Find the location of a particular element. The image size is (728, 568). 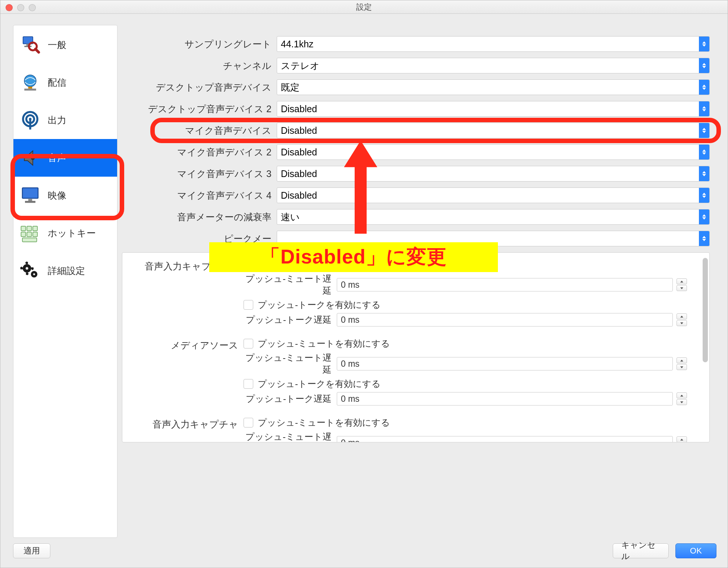

sidebar: 一般 配信 is located at coordinates (65, 281).